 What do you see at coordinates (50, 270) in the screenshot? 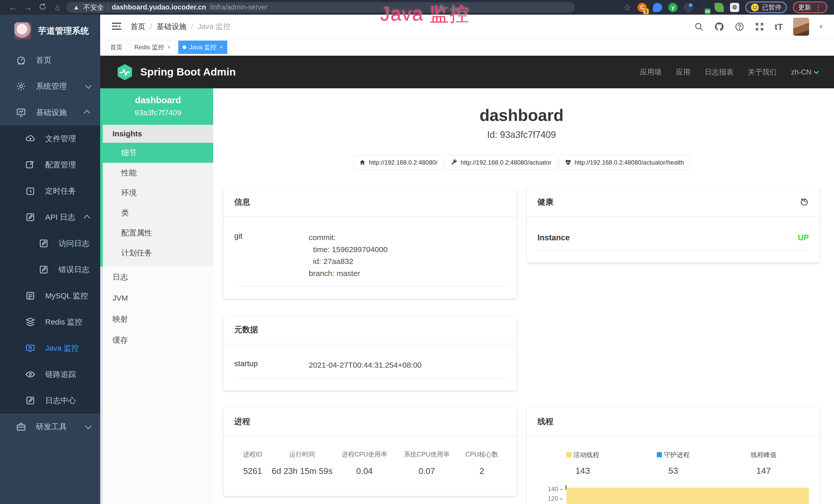
I see `sidebar-item-error-log: 错误日志` at bounding box center [50, 270].